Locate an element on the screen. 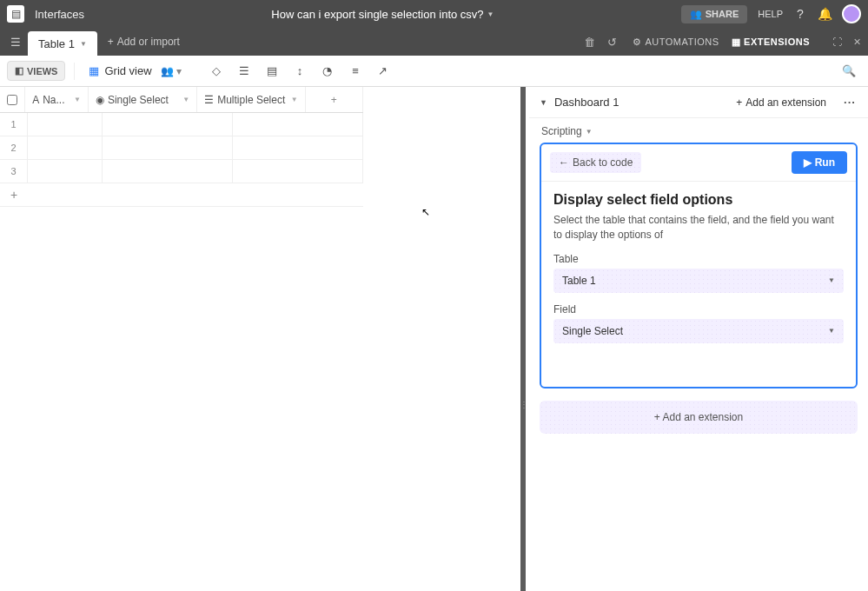 The height and width of the screenshot is (591, 868). scripting-tab: Scripting ▼ is located at coordinates (699, 129).